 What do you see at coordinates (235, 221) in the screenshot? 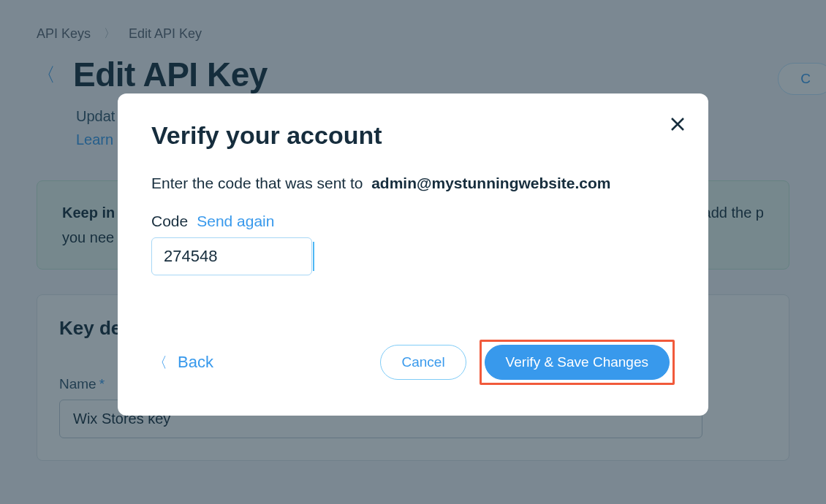
I see `send-again-link: Send again` at bounding box center [235, 221].